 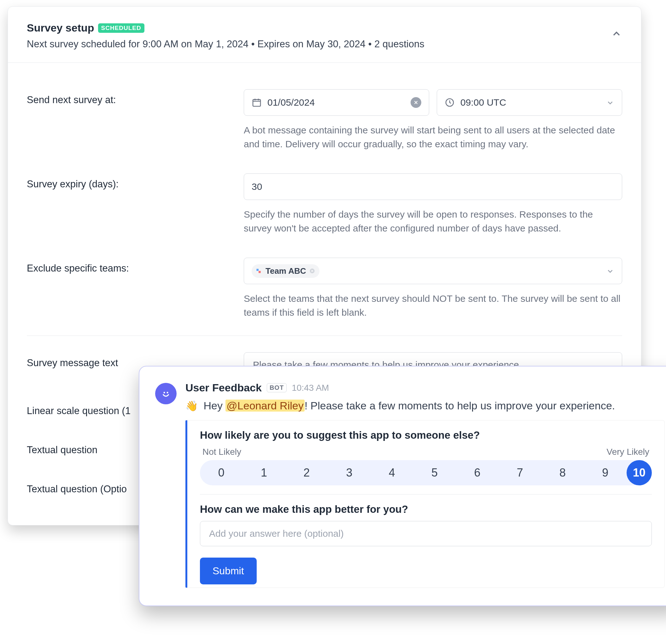 I want to click on chip-icon, so click(x=259, y=271).